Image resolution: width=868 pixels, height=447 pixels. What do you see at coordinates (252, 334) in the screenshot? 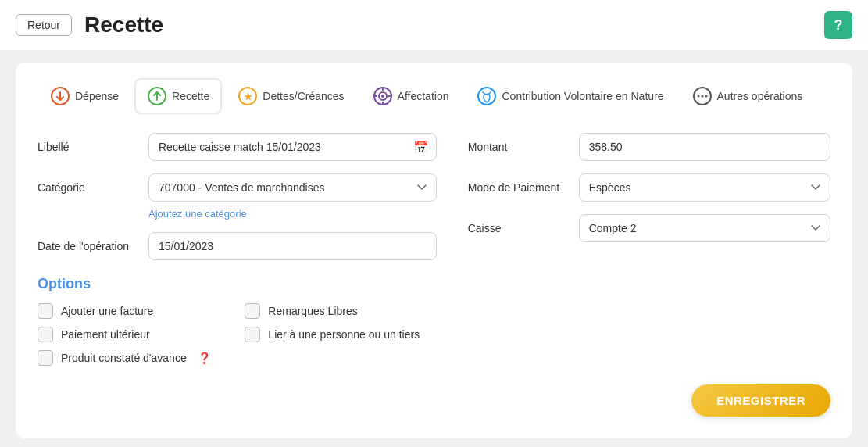
I see `checkbox-lier` at bounding box center [252, 334].